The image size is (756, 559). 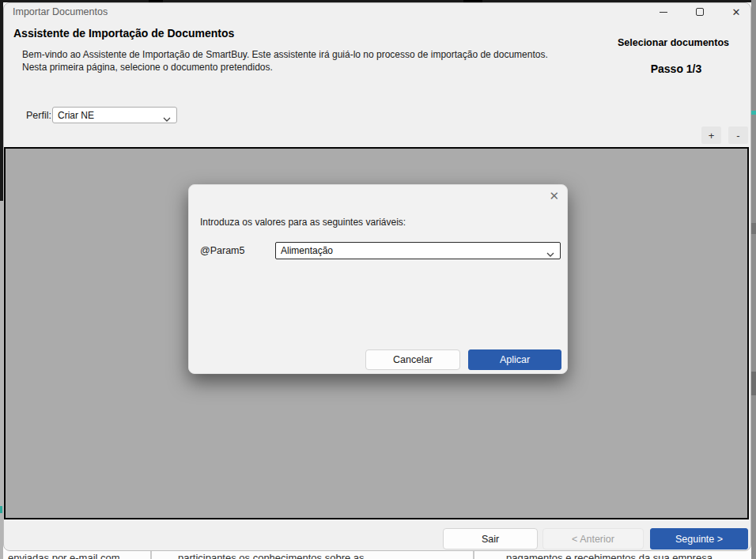 I want to click on wizard-description-line2: Nesta primeira página, selecione o docum…, so click(x=285, y=67).